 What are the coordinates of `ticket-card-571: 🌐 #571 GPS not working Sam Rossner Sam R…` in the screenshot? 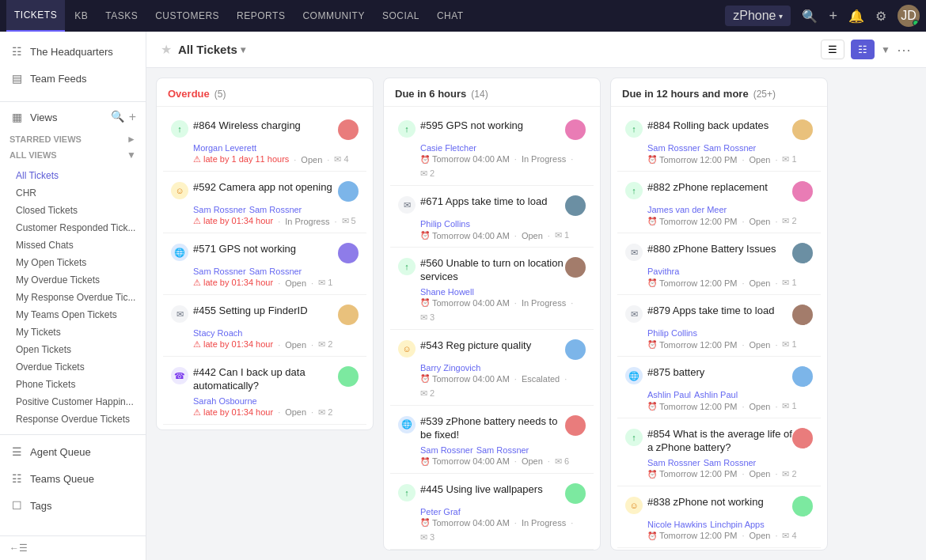 It's located at (264, 265).